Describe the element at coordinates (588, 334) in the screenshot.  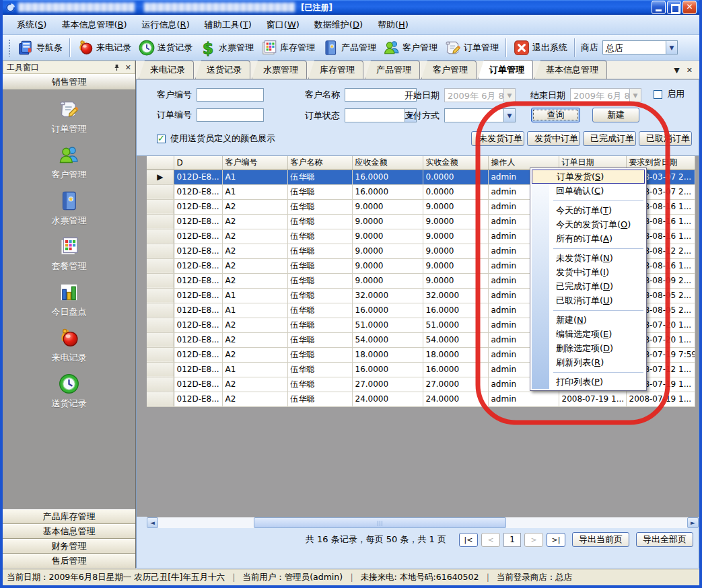
I see `context-menu-item-edit-selected: 编辑选定项(E)` at that location.